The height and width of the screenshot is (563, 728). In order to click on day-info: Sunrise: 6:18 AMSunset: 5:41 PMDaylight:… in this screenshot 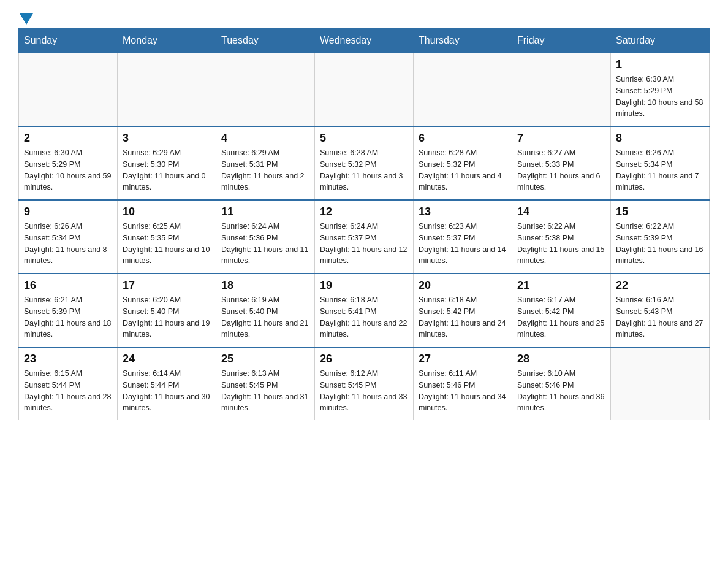, I will do `click(364, 318)`.